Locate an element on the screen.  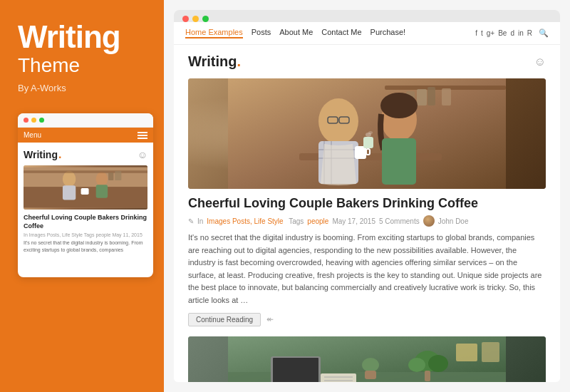
mobile-couple-art is located at coordinates (86, 187).